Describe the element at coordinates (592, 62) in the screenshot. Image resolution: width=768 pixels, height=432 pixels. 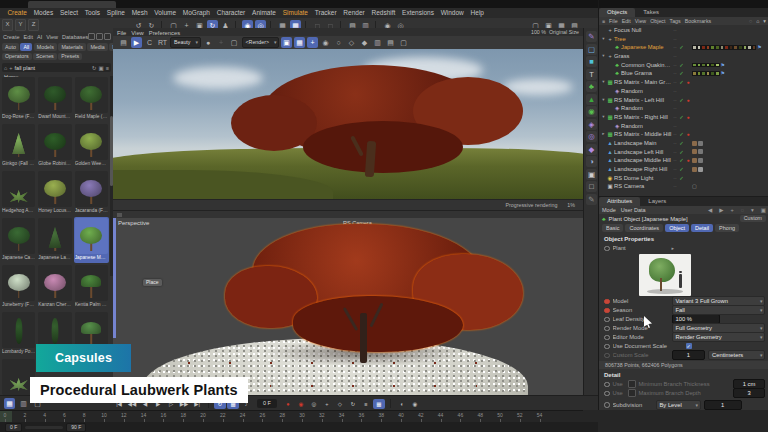
I see `cube-primitive-icon: ■` at that location.